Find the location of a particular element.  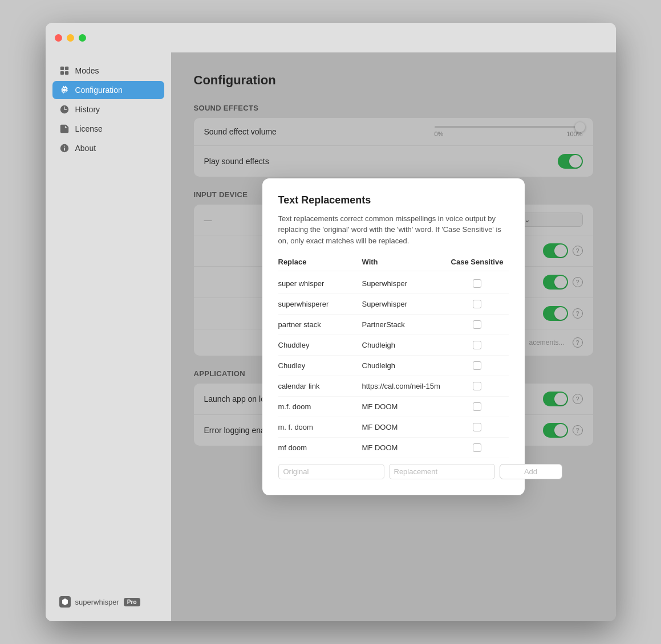

sidebar-footer: superwhisper Pro is located at coordinates (108, 602).